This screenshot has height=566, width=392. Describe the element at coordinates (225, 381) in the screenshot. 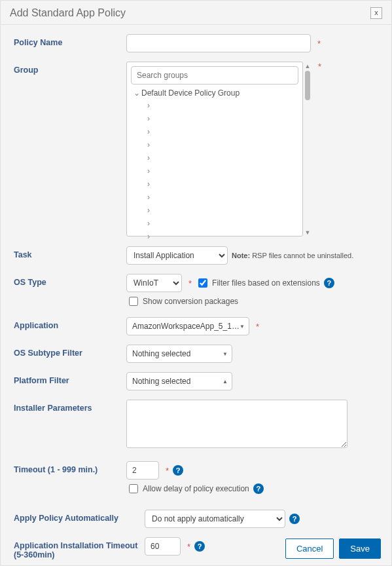

I see `caret-up-icon: ▲` at that location.